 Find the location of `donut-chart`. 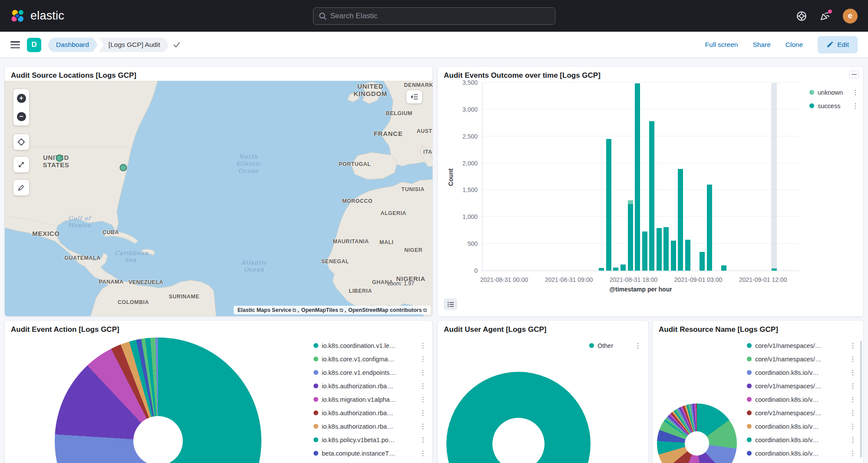

donut-chart is located at coordinates (158, 400).